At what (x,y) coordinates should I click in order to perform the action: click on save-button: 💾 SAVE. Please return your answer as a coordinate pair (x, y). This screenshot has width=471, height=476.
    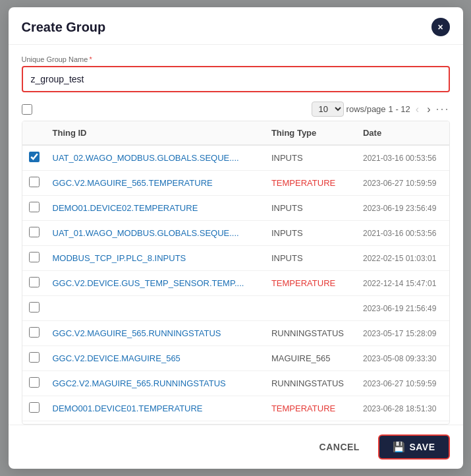
    Looking at the image, I should click on (414, 447).